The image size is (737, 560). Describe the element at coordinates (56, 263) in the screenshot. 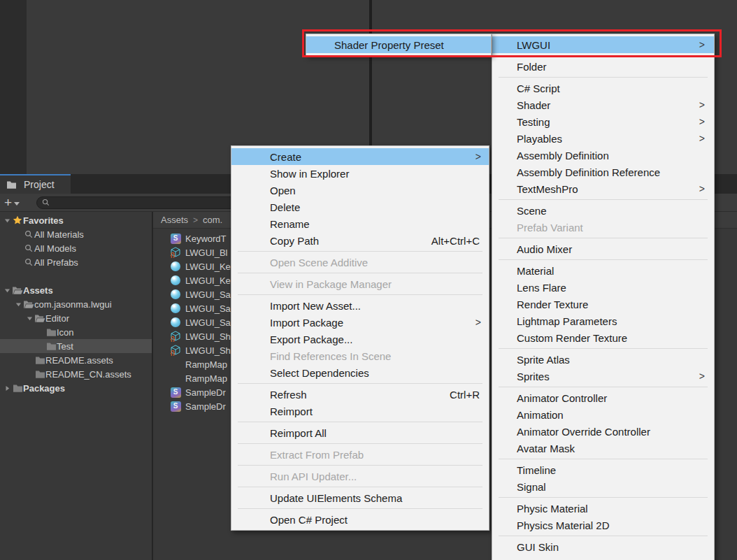

I see `sidebar-item-label: All Prefabs` at that location.